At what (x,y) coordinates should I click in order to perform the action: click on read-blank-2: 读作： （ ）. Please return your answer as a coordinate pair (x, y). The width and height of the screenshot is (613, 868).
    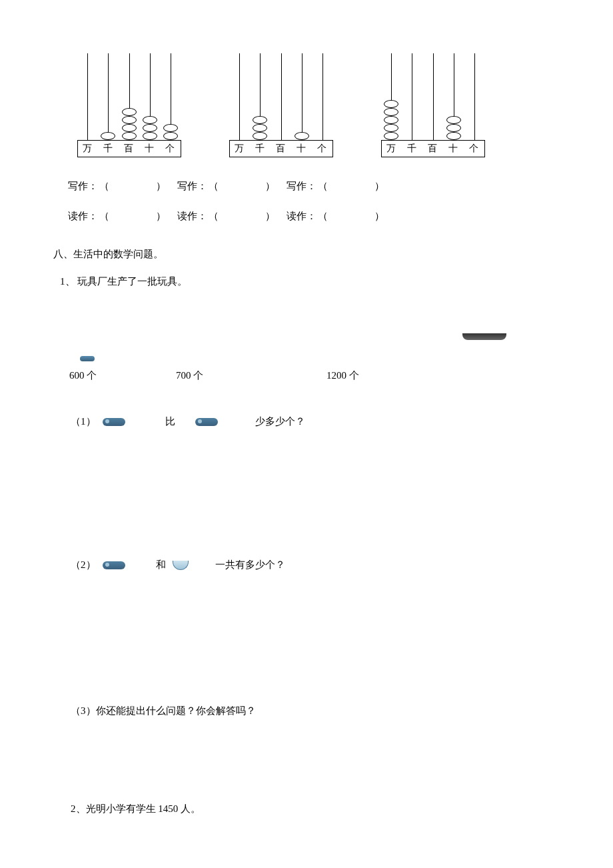
    Looking at the image, I should click on (232, 216).